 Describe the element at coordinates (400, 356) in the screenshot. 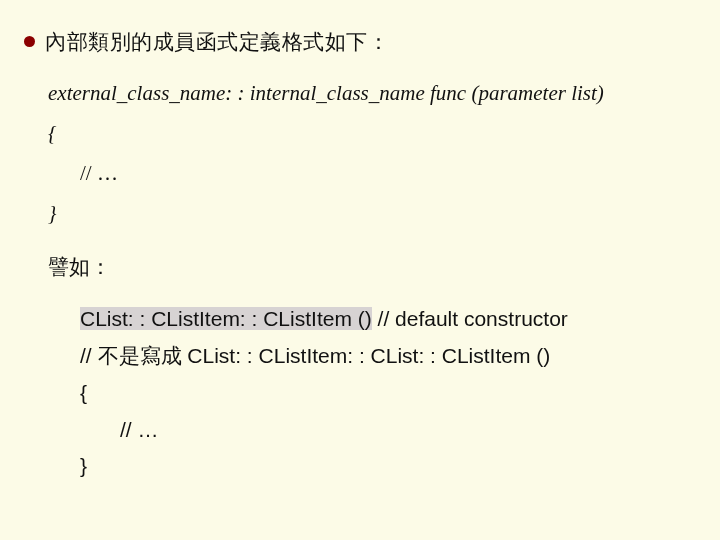

I see `code-line-2: // 不是寫成 CList: : CListItem: : CList: : C…` at that location.